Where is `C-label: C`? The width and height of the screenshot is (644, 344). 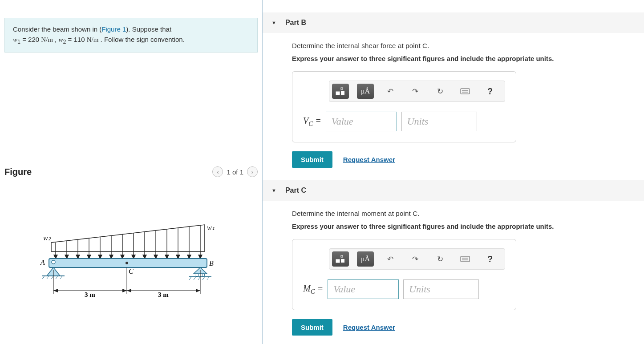 C-label: C is located at coordinates (131, 271).